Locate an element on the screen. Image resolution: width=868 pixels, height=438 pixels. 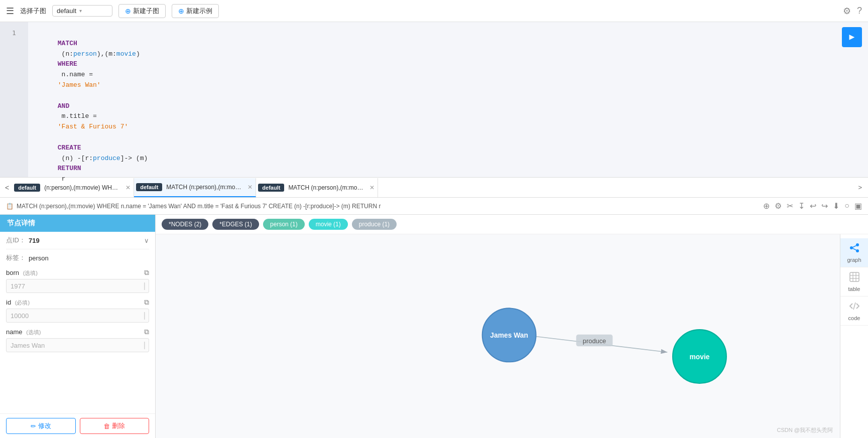
new-instance-label: 新建示例 is located at coordinates (199, 11).